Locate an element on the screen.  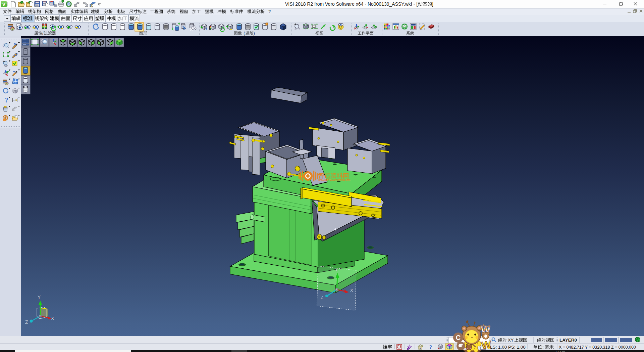
svg-text:X = 0482.717 Y = 0320.318 Z =: X = 0482.717 Y = 0320.318 Z = 0000.000 is located at coordinates (597, 347).